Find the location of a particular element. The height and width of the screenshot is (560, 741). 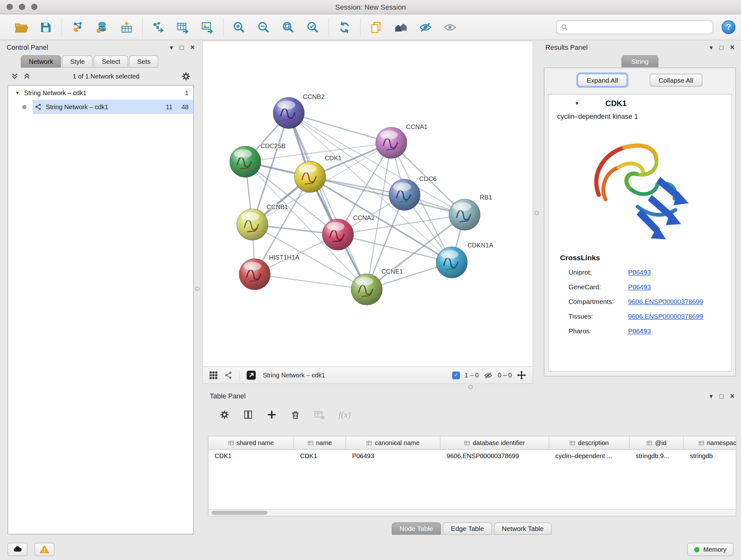

add-column-icon is located at coordinates (272, 415).